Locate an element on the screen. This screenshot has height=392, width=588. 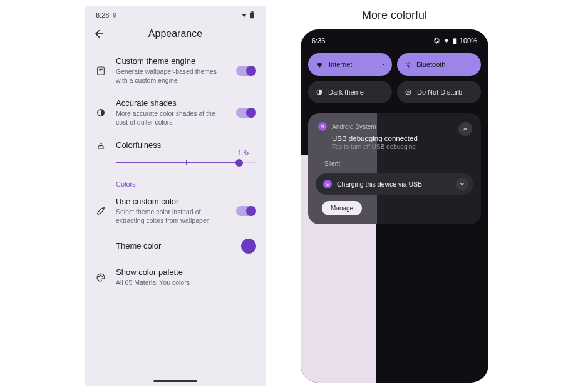
chevron-right-icon is located at coordinates (383, 64).